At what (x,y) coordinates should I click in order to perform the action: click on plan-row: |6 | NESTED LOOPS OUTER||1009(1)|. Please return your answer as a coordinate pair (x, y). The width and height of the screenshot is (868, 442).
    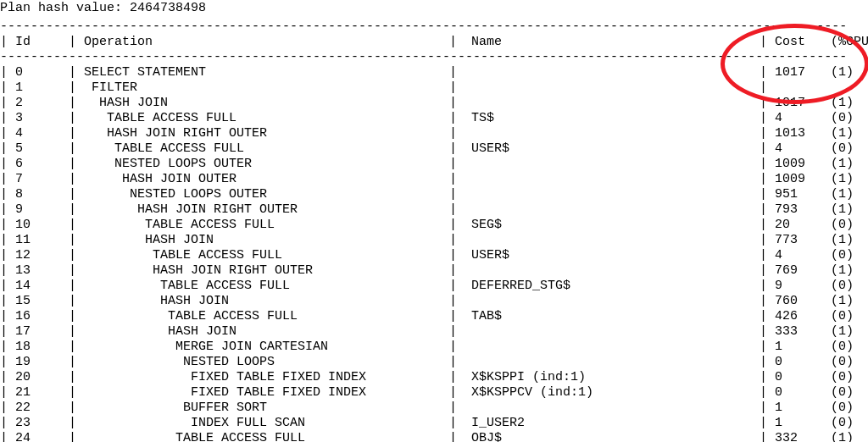
    Looking at the image, I should click on (434, 164).